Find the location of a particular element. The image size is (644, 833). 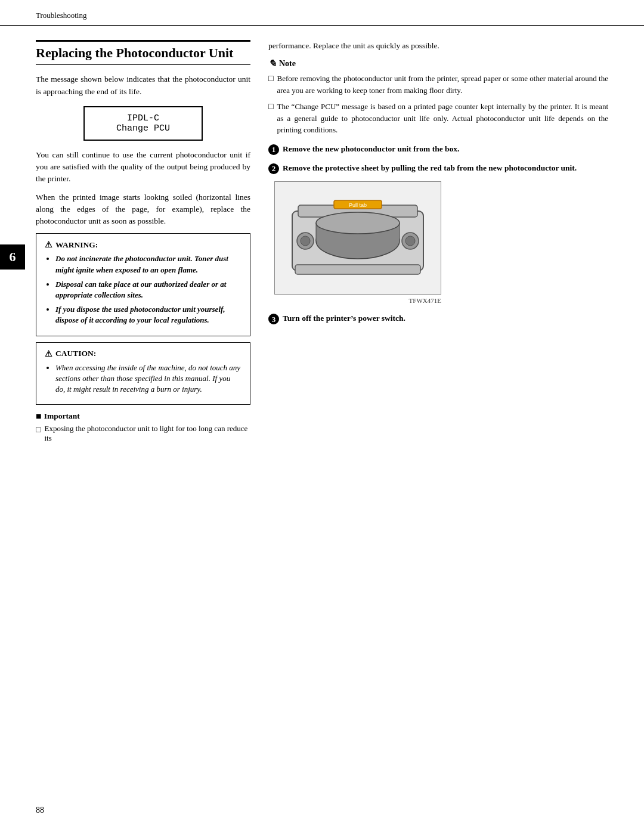

step-2-number: 2 is located at coordinates (274, 169).